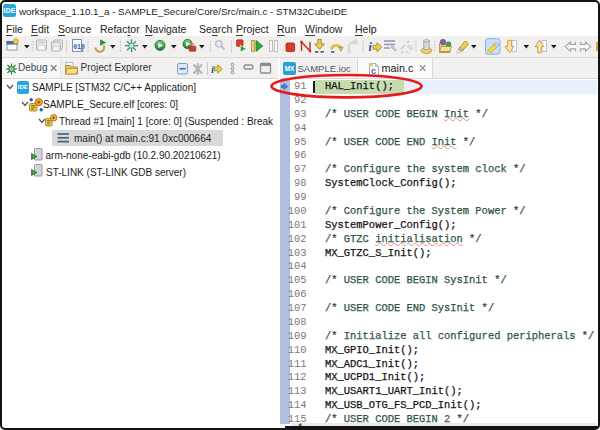 This screenshot has height=430, width=600. Describe the element at coordinates (79, 48) in the screenshot. I see `svg-text: 010` at that location.